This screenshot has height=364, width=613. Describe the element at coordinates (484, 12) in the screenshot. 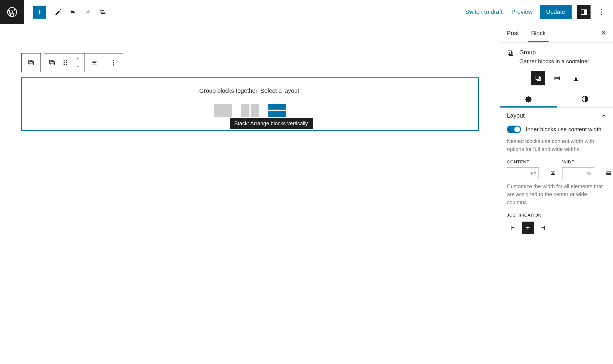

I see `switch-to-draft-button: Switch to draft` at that location.